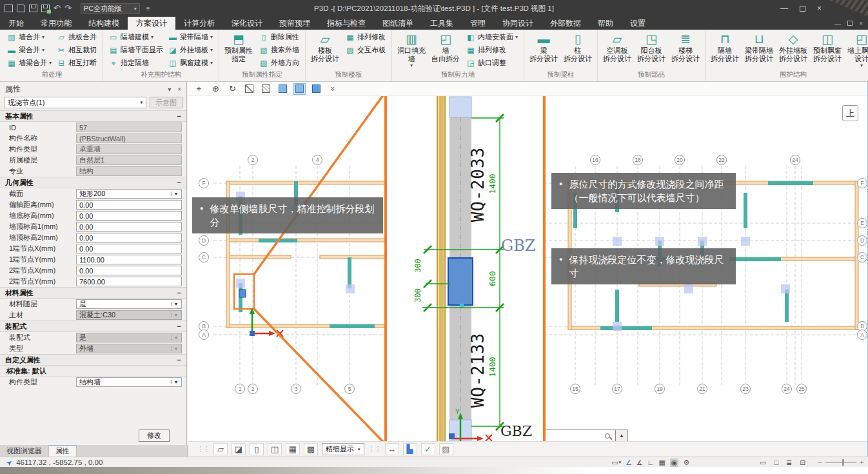  Describe the element at coordinates (63, 451) in the screenshot. I see `panel-tab-1: 属性` at that location.